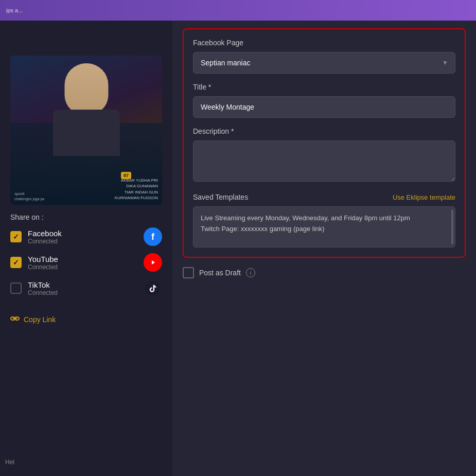 Image resolution: width=476 pixels, height=476 pixels. Describe the element at coordinates (324, 273) in the screenshot. I see `post-draft-row: Post as Draft i` at that location.